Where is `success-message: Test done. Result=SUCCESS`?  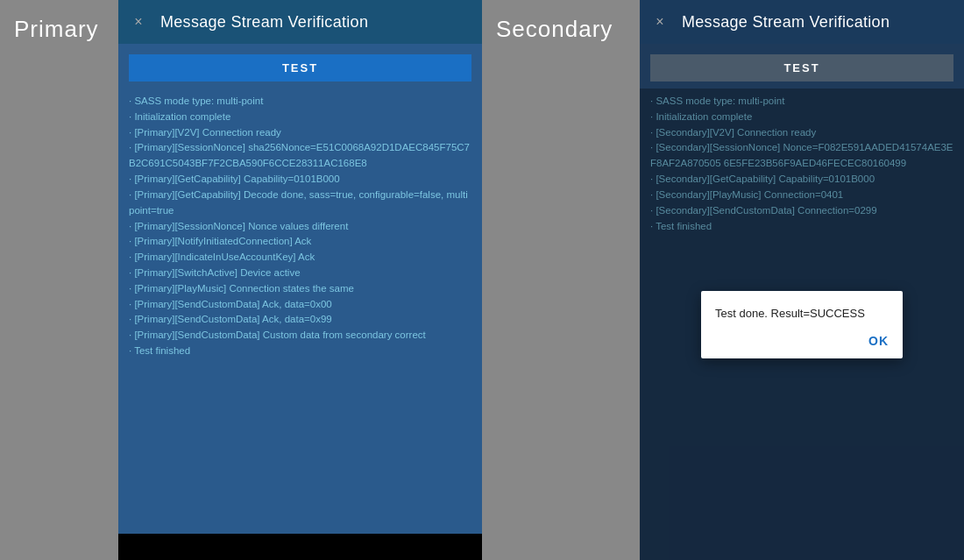
success-message: Test done. Result=SUCCESS is located at coordinates (802, 314).